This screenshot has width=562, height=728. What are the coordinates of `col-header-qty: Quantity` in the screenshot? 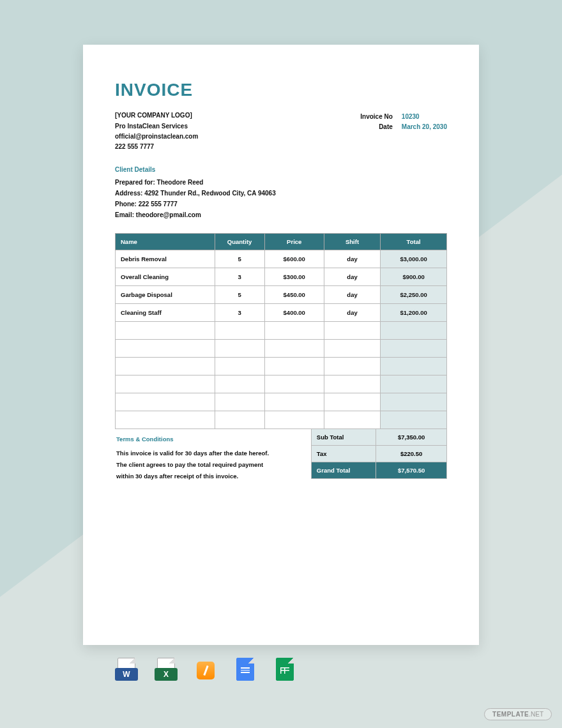 It's located at (239, 242).